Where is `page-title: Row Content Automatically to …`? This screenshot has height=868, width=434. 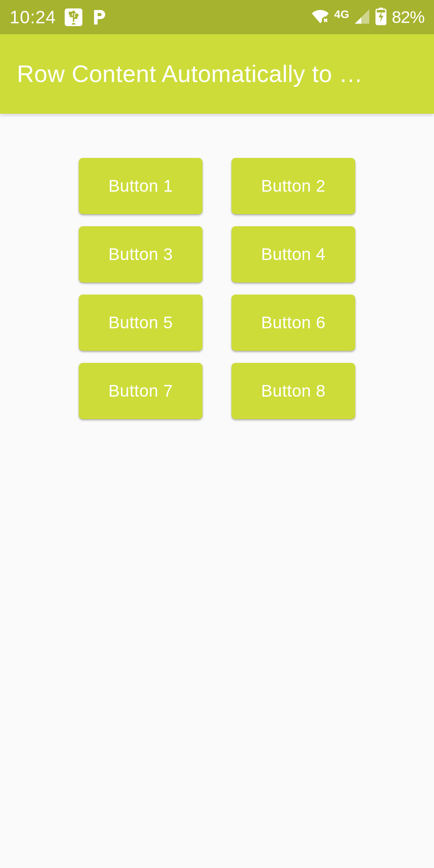
page-title: Row Content Automatically to … is located at coordinates (217, 74).